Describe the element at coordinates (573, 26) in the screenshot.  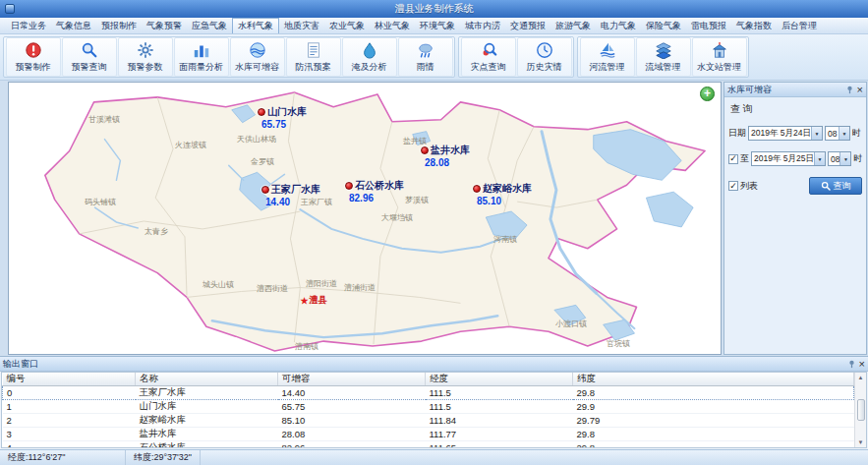
I see `menu-tab-旅游气象: 旅游气象` at that location.